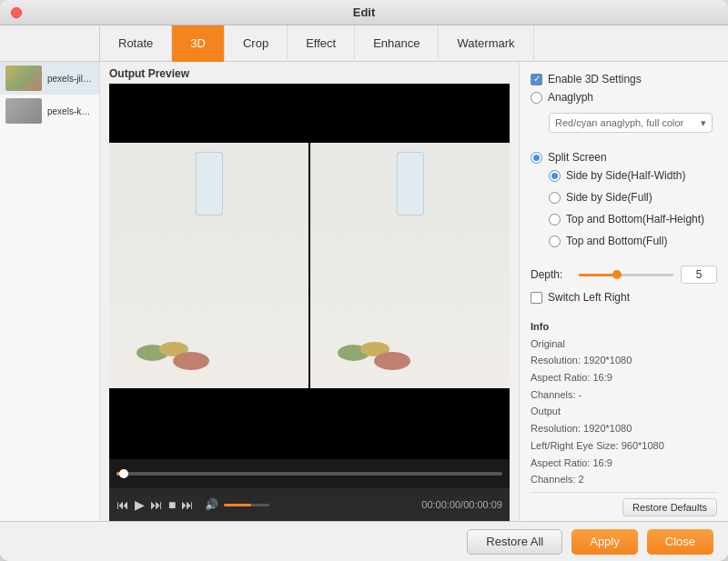  What do you see at coordinates (635, 219) in the screenshot?
I see `split-option-2-label: Top and Bottom(Half-Height)` at bounding box center [635, 219].